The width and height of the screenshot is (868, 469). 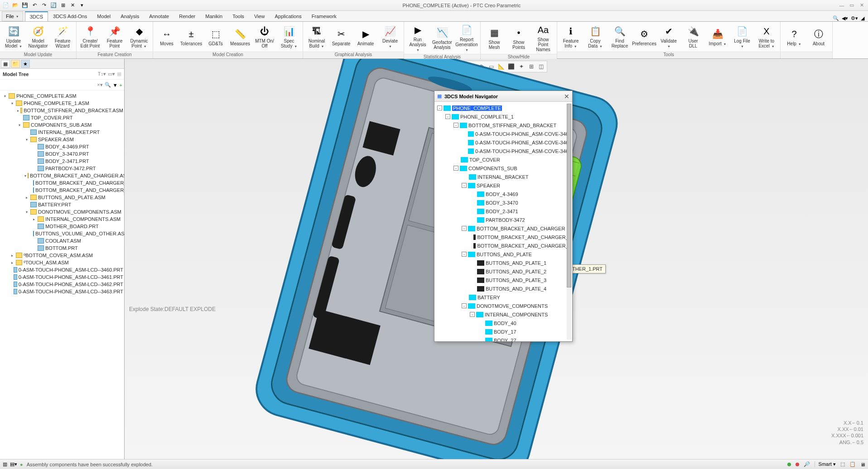 What do you see at coordinates (62, 110) in the screenshot?
I see `tree-node: ▸BOTTOM_STIFFNER_AND_BRACKET.ASM` at bounding box center [62, 110].